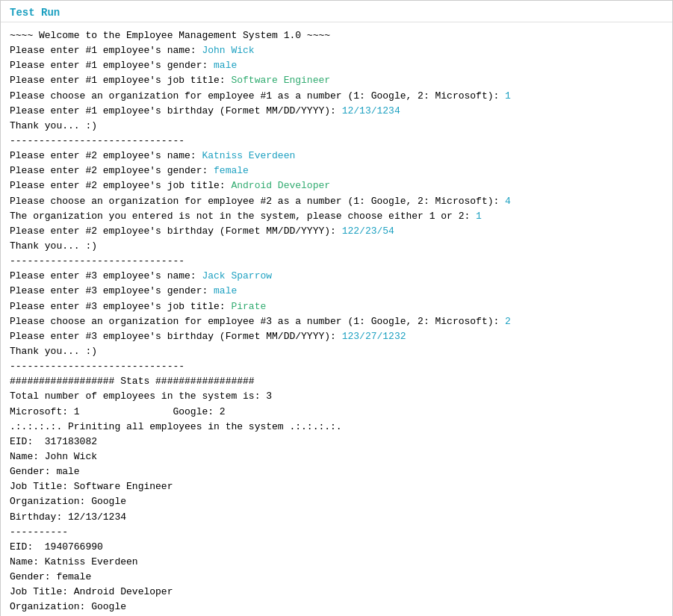 The image size is (673, 616). Describe the element at coordinates (281, 81) in the screenshot. I see `line-value: Software Engineer` at that location.